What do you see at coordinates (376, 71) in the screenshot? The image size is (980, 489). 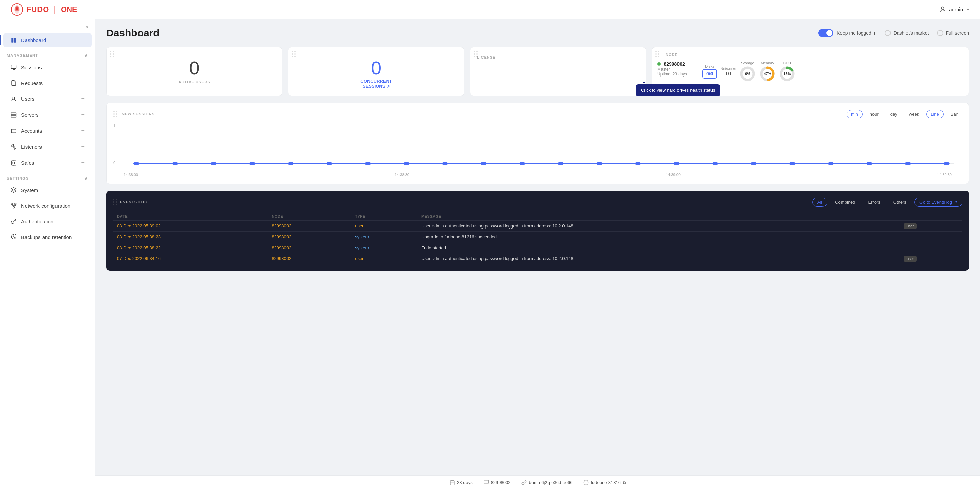 I see `concurrent-sessions-dashlet: 0 CONCURRENT SESSIONS ↗` at bounding box center [376, 71].